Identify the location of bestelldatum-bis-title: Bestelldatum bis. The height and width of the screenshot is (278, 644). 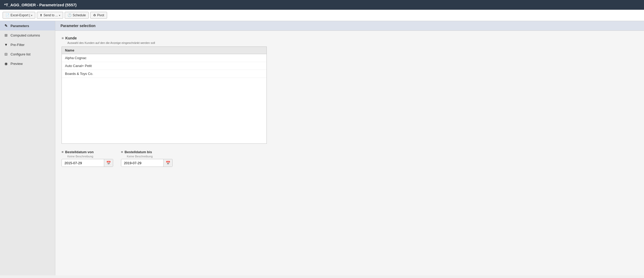
(138, 152).